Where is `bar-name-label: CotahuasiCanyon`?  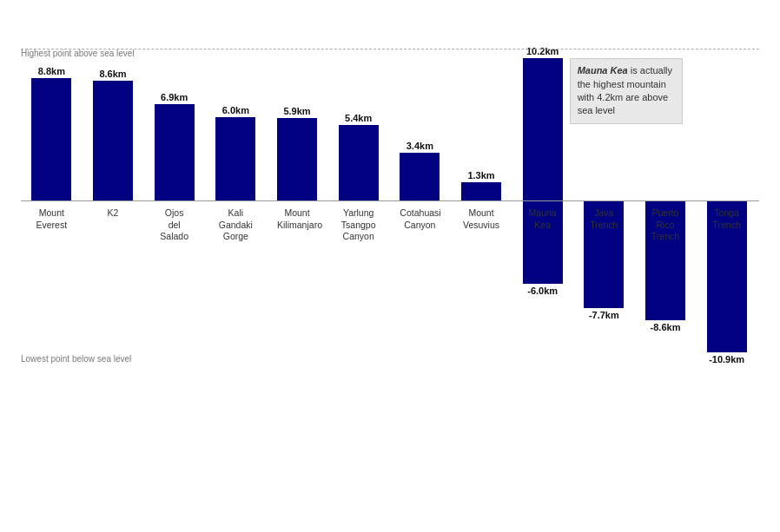 bar-name-label: CotahuasiCanyon is located at coordinates (420, 219).